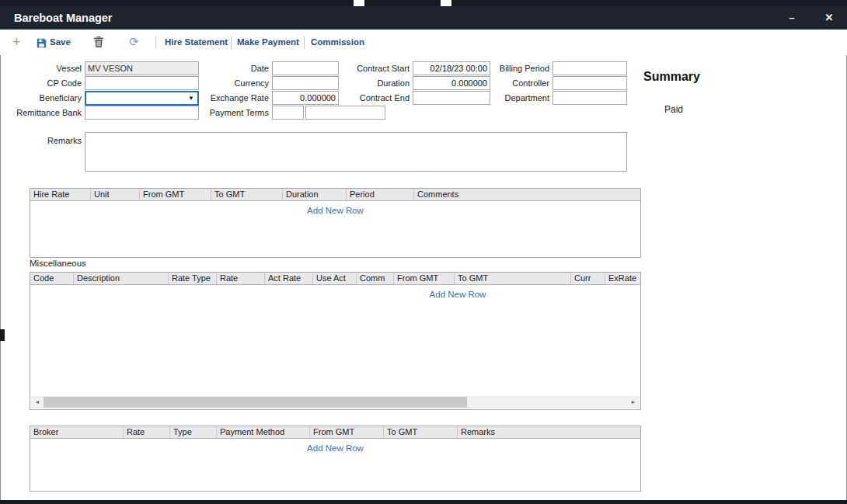  Describe the element at coordinates (336, 433) in the screenshot. I see `broker-table-header: Broker Rate Type Payment Method From GMT…` at that location.